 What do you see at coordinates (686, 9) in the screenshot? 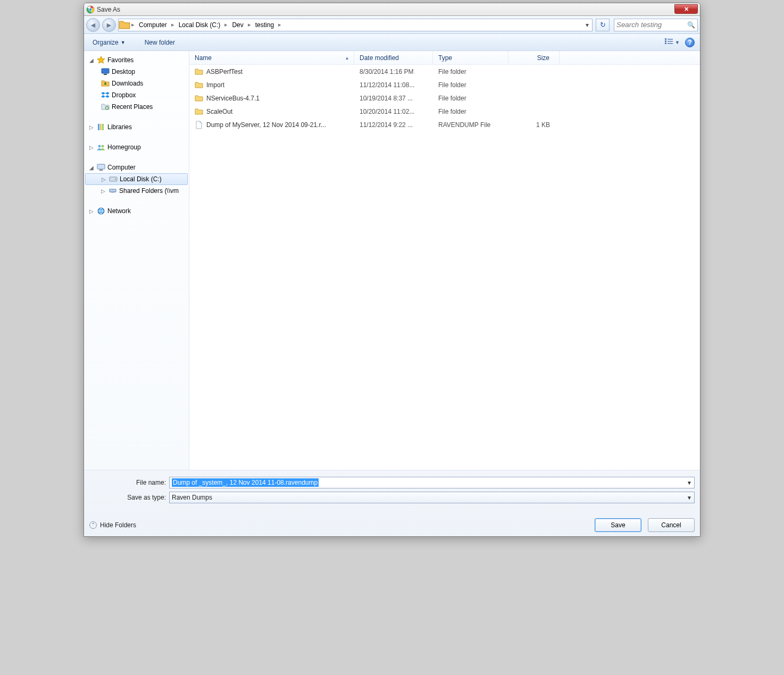
I see `close-button: ✕` at bounding box center [686, 9].